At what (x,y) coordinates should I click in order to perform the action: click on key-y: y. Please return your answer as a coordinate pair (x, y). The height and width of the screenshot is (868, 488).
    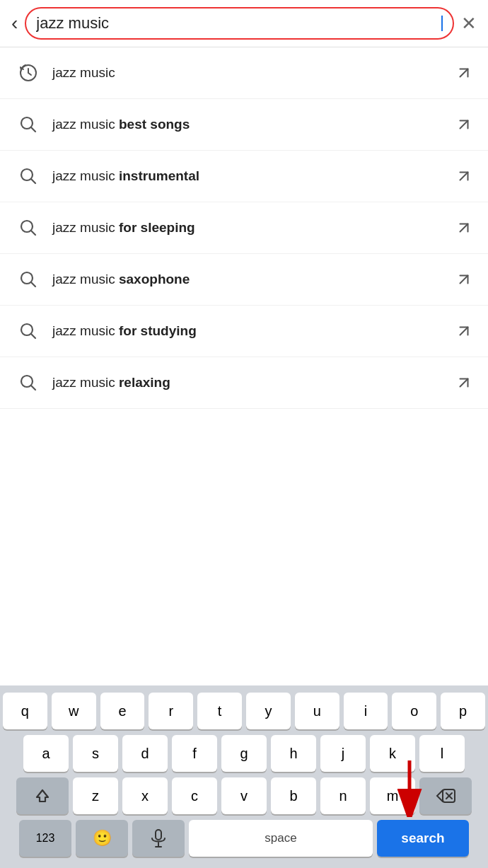
    Looking at the image, I should click on (269, 711).